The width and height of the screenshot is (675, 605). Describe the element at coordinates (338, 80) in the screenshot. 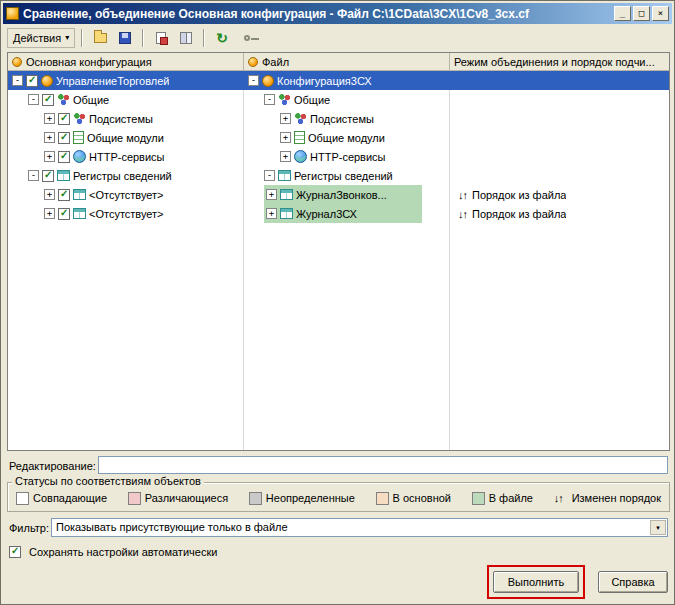

I see `table-row: - ✓ УправлениеТорговлей - Конфигурация3С…` at that location.